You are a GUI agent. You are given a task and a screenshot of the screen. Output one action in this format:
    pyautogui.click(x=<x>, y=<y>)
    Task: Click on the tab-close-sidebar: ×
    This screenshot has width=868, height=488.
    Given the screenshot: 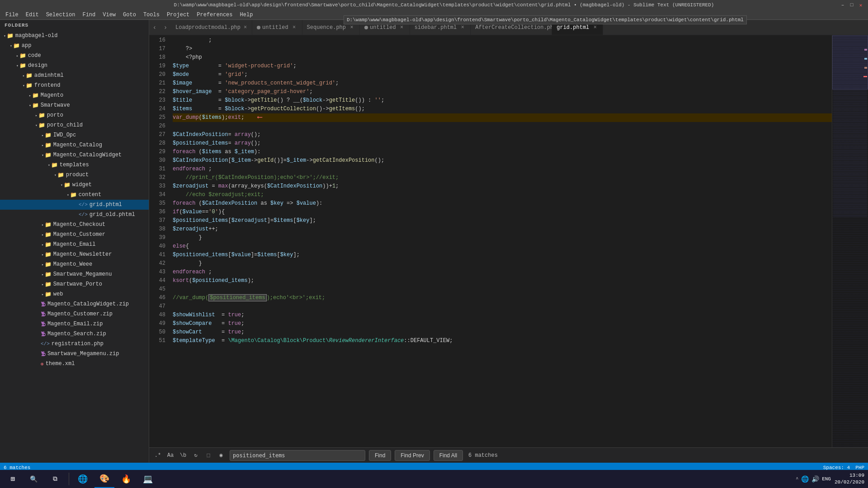 What is the action you would take?
    pyautogui.click(x=462, y=28)
    